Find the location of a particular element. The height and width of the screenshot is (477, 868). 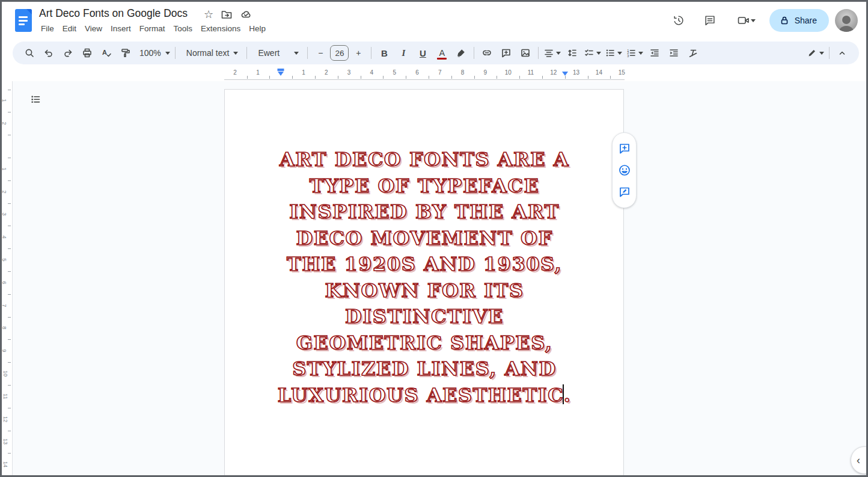

doc-line: KNOWN FOR ITS is located at coordinates (424, 291).